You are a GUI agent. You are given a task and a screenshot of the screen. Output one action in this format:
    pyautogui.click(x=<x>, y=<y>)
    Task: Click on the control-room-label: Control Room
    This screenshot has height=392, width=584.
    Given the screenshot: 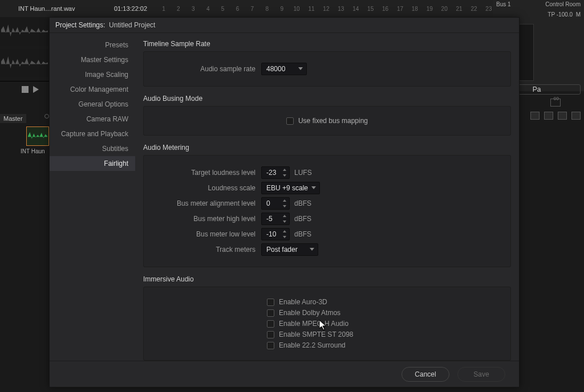 What is the action you would take?
    pyautogui.click(x=563, y=5)
    